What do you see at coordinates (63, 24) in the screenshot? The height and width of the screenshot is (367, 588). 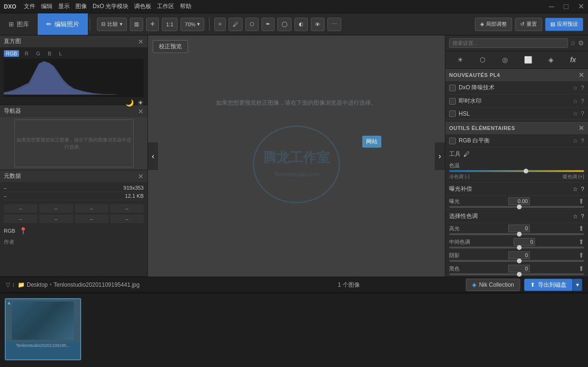 I see `tab-edit: ✏ 编辑照片` at bounding box center [63, 24].